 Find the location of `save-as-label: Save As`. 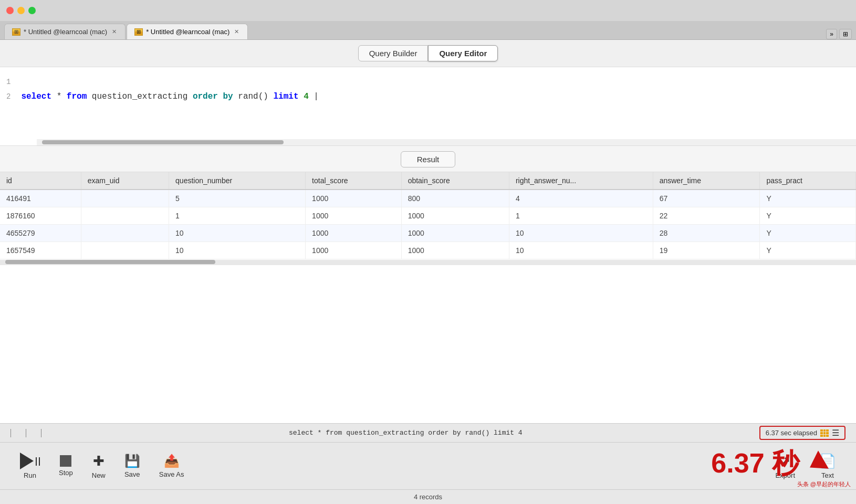

save-as-label: Save As is located at coordinates (172, 475).